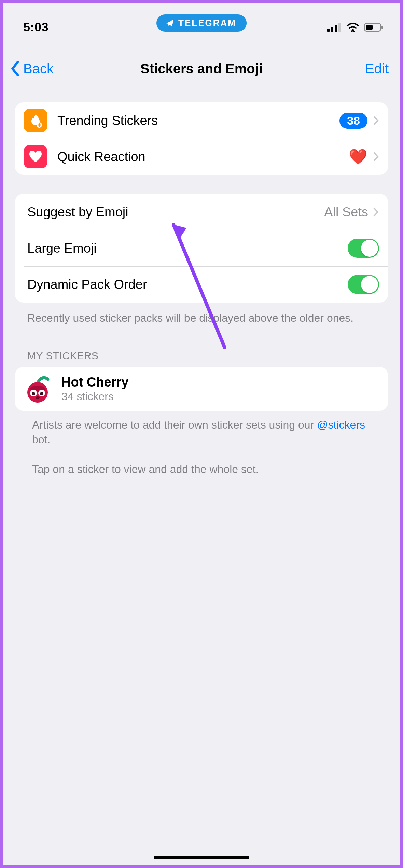  Describe the element at coordinates (358, 157) in the screenshot. I see `reaction-value-emoji: ❤️` at that location.